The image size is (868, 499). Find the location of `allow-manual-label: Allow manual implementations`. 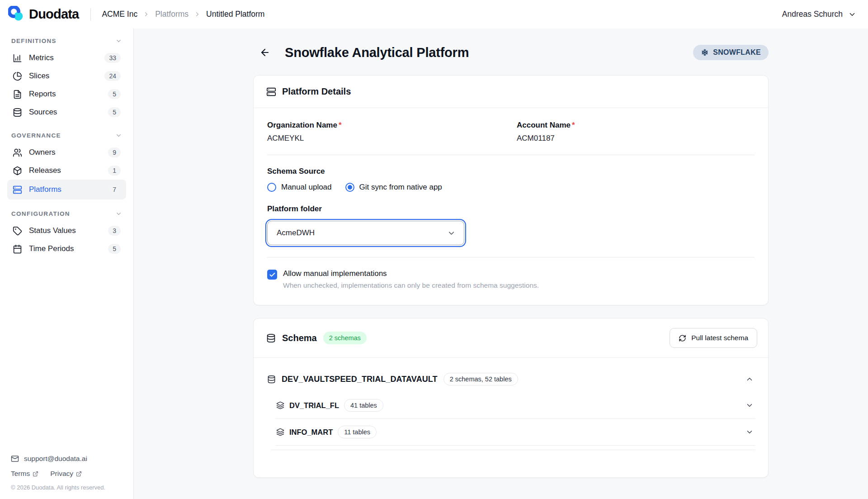

allow-manual-label: Allow manual implementations is located at coordinates (411, 274).